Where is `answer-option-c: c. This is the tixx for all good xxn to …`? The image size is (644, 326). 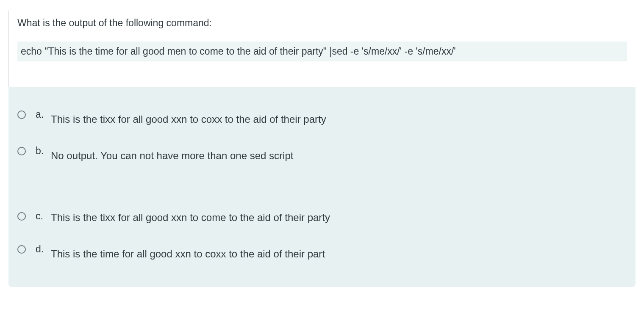 answer-option-c: c. This is the tixx for all good xxn to … is located at coordinates (322, 218).